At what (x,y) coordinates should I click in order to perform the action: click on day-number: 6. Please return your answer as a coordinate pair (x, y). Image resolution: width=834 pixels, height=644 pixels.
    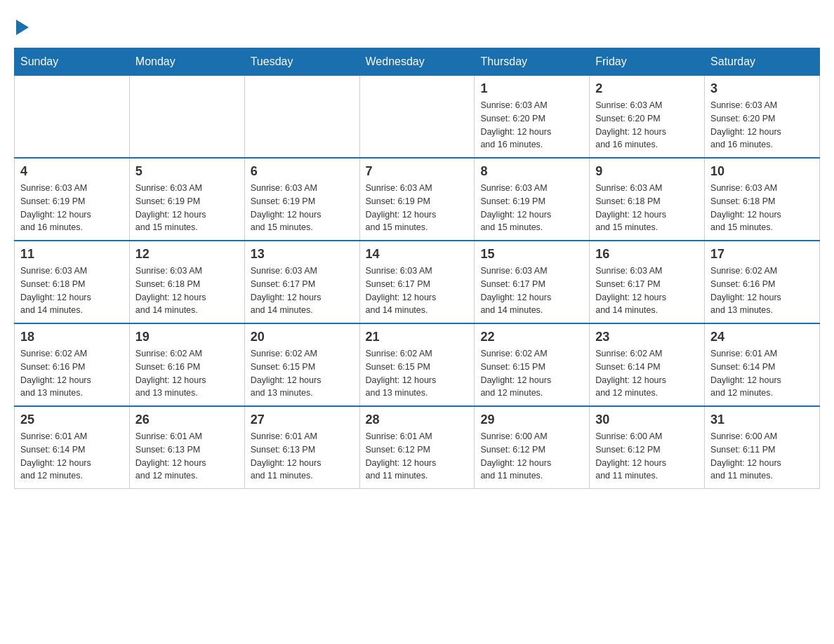
    Looking at the image, I should click on (302, 171).